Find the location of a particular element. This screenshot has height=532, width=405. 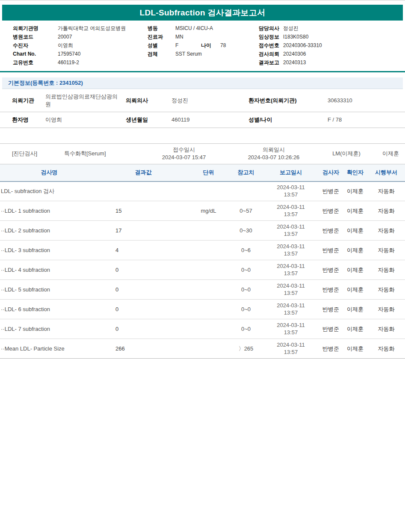

info-label: 검사의뢰 is located at coordinates (271, 54).